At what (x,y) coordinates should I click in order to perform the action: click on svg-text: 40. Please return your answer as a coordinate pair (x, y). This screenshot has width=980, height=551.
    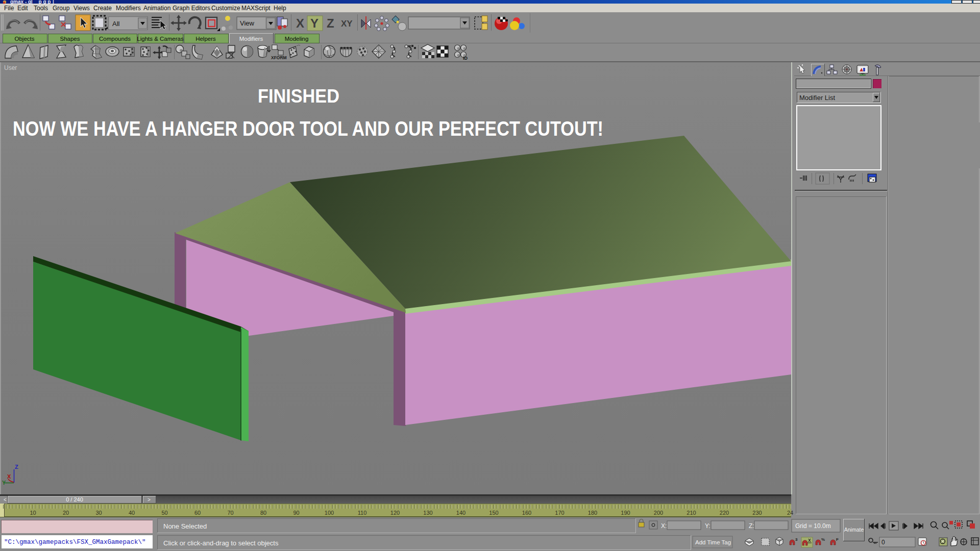
    Looking at the image, I should click on (132, 513).